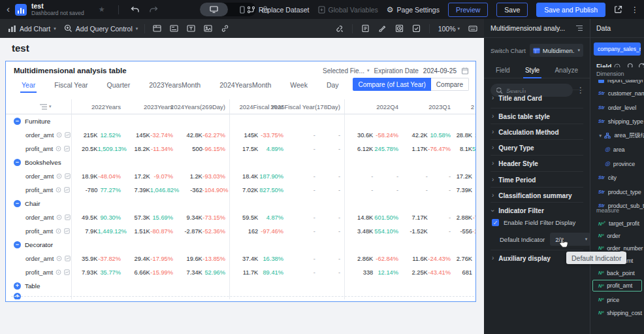 This screenshot has height=334, width=644. I want to click on replace-dataset-button: Replace Dataset, so click(278, 10).